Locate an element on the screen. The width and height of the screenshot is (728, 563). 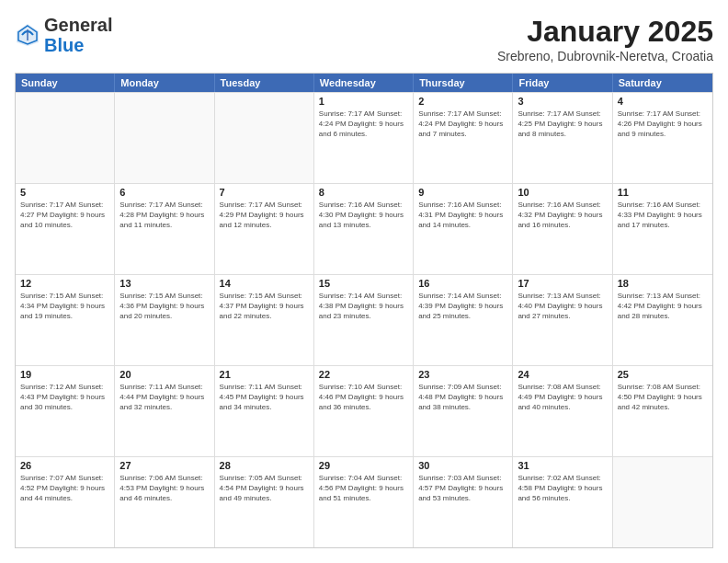
day-header-sunday: Sunday is located at coordinates (65, 83).